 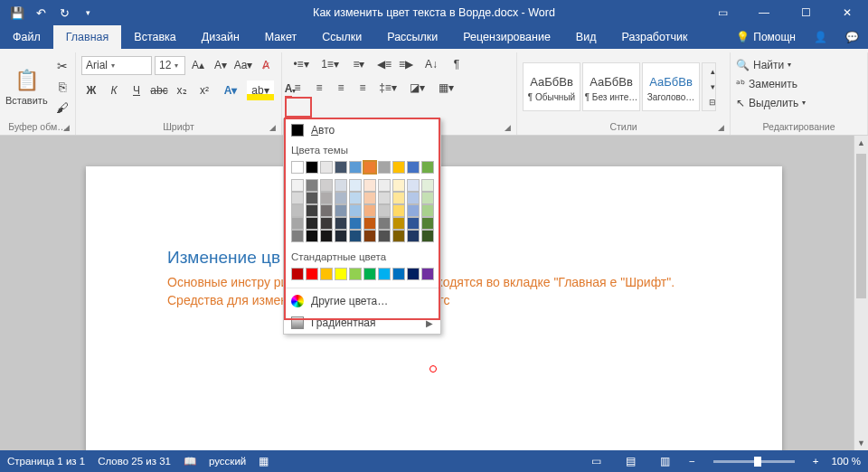 I want to click on styles-launcher-icon: ◢, so click(x=722, y=127).